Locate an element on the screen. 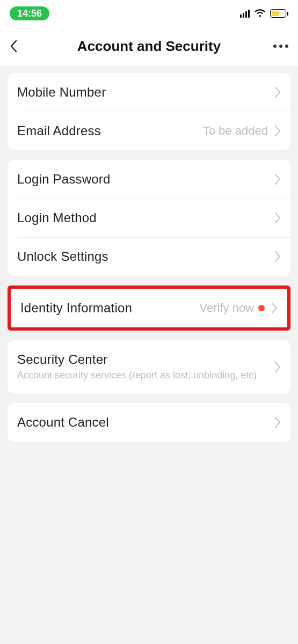 This screenshot has height=644, width=298. status-bar: 14:56 ⚡ is located at coordinates (149, 13).